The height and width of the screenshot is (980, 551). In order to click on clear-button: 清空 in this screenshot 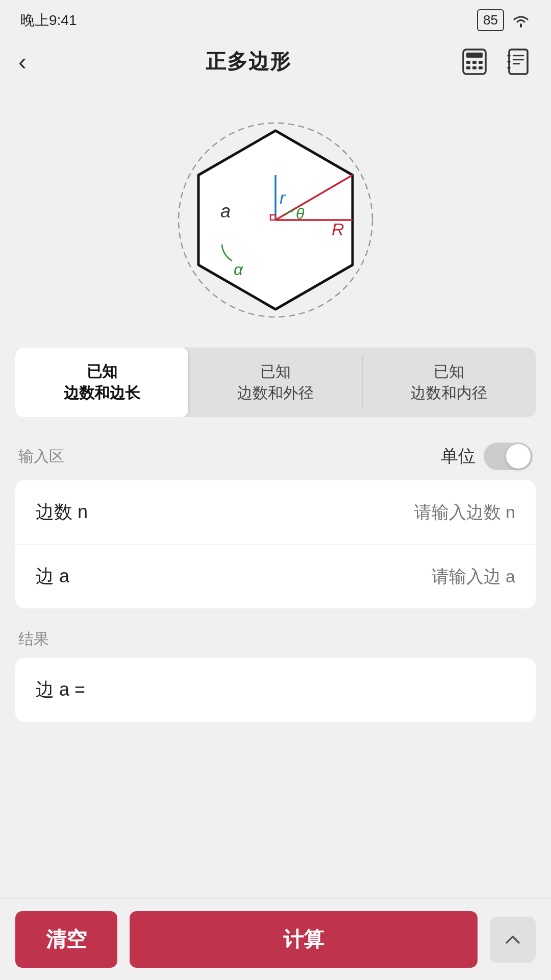, I will do `click(66, 939)`.